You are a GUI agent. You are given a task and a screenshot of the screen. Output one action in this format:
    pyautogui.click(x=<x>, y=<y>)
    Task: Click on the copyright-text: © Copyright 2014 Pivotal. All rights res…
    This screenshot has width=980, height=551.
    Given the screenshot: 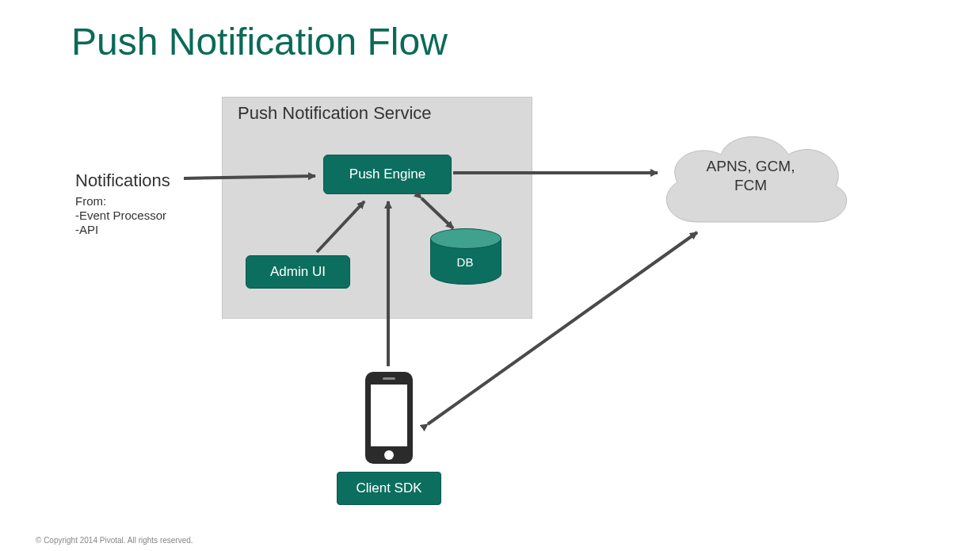 What is the action you would take?
    pyautogui.click(x=114, y=541)
    